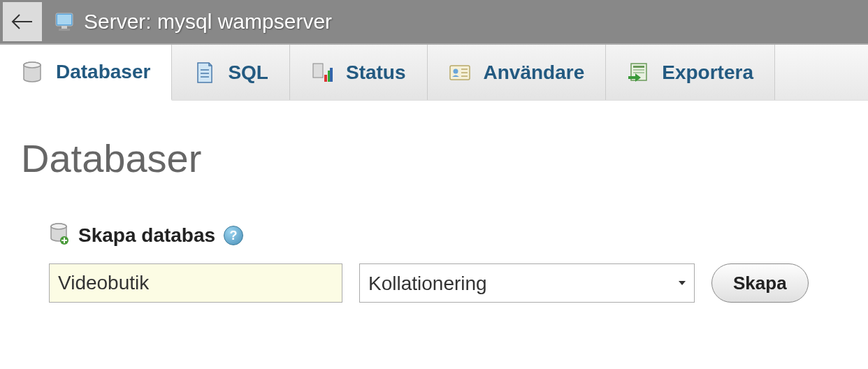 Image resolution: width=868 pixels, height=369 pixels. What do you see at coordinates (59, 236) in the screenshot?
I see `database-add-icon` at bounding box center [59, 236].